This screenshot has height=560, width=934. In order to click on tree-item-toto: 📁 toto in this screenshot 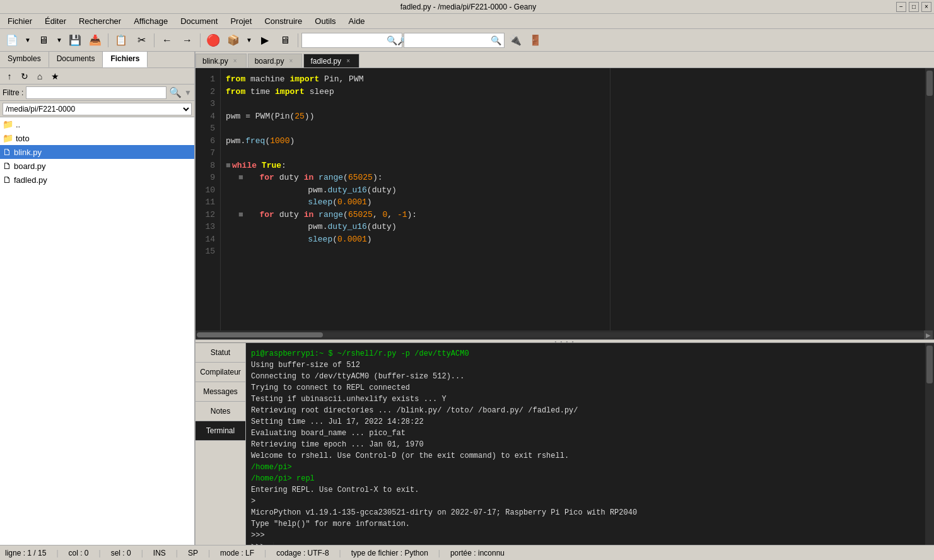, I will do `click(97, 138)`.